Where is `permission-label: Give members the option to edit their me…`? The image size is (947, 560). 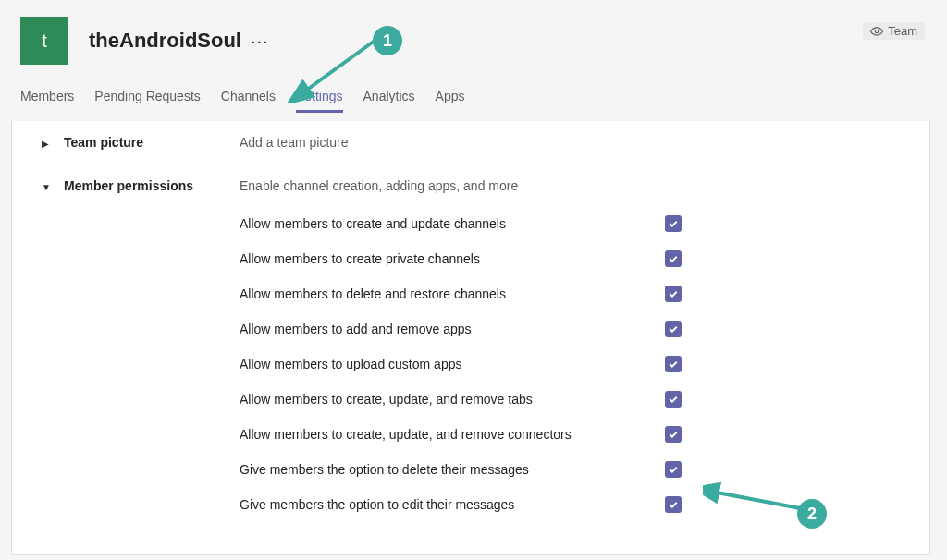
permission-label: Give members the option to edit their me… is located at coordinates (452, 505).